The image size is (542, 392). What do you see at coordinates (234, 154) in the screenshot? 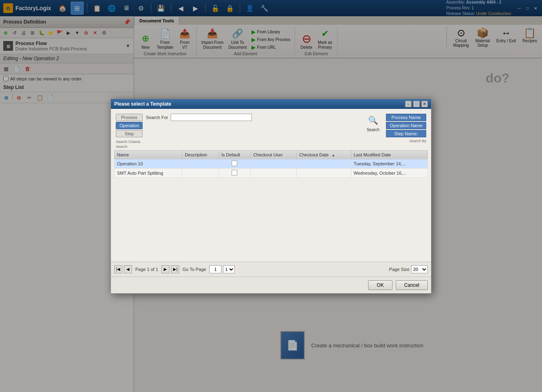
I see `is-default-column-header: Is Default` at bounding box center [234, 154].